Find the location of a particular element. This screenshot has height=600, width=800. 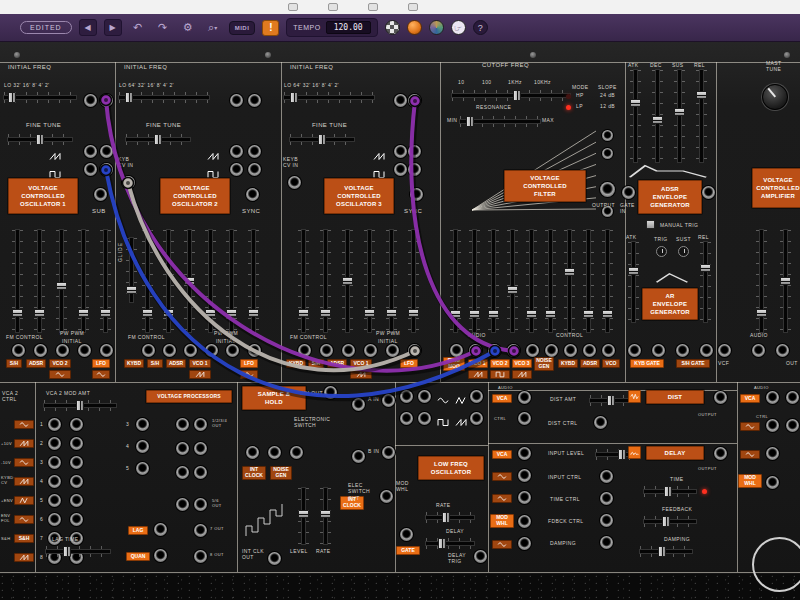

adsr-rel-slider-handle is located at coordinates (702, 95).